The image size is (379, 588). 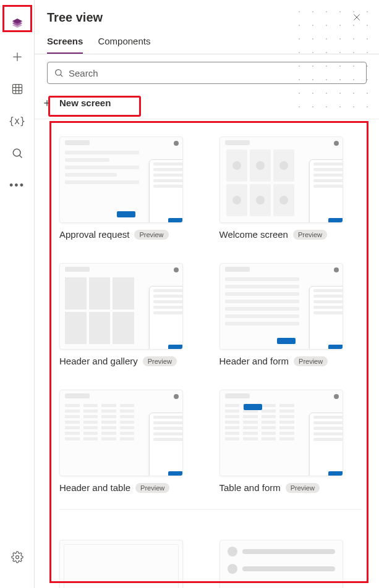 I want to click on tree-view-tabs: Screens Components, so click(x=207, y=41).